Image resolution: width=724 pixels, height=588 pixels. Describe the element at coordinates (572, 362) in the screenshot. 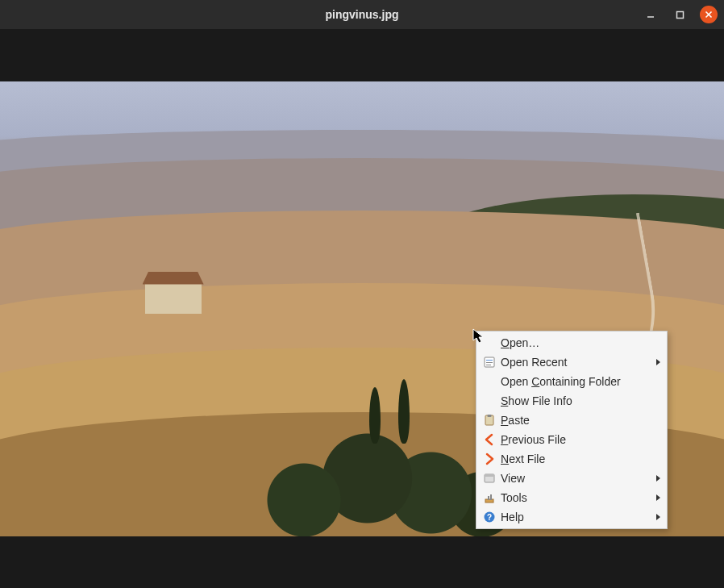

I see `menu-item-open-recent: Open Recent` at that location.